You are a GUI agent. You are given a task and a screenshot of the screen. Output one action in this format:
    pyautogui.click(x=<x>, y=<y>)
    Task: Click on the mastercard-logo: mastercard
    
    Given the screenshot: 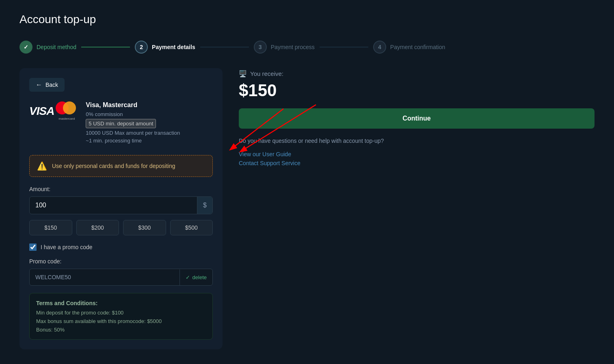 What is the action you would take?
    pyautogui.click(x=67, y=111)
    